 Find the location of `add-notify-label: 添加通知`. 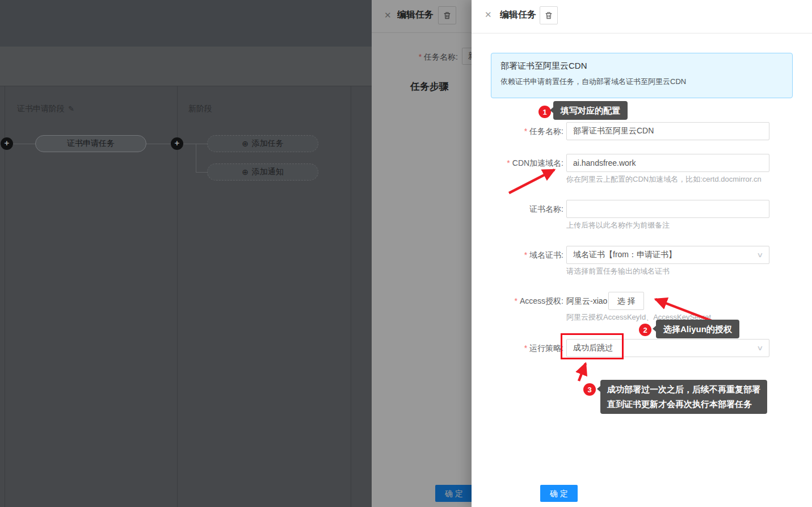

add-notify-label: 添加通知 is located at coordinates (268, 172).